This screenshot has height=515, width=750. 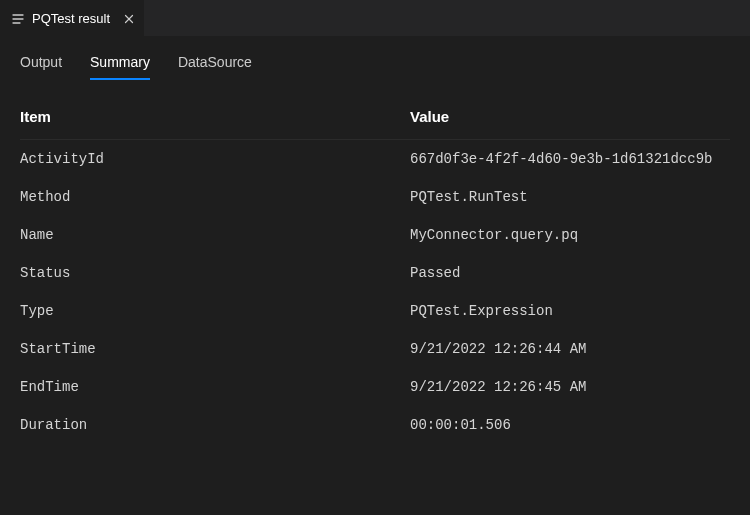 What do you see at coordinates (215, 349) in the screenshot?
I see `table-cell-item: StartTime` at bounding box center [215, 349].